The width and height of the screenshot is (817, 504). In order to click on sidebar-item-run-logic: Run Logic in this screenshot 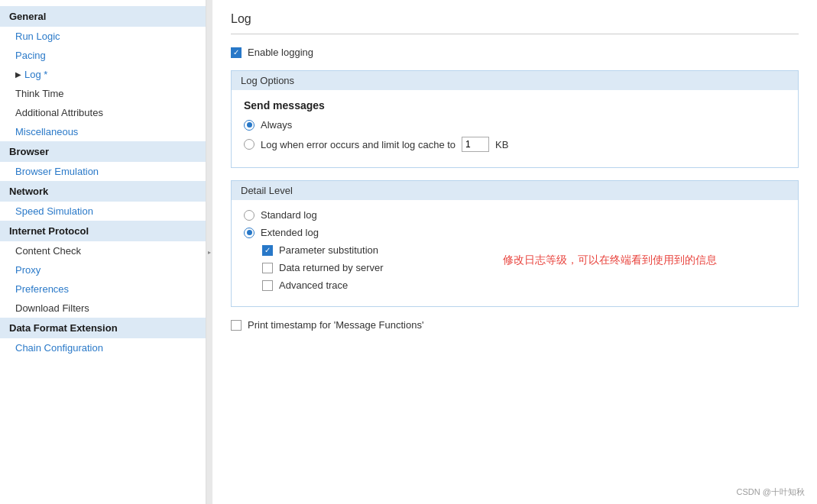, I will do `click(102, 37)`.